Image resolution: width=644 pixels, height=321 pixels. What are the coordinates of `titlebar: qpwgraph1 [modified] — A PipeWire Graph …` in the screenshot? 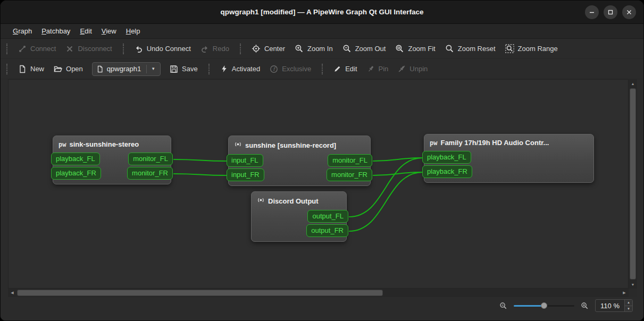 It's located at (322, 12).